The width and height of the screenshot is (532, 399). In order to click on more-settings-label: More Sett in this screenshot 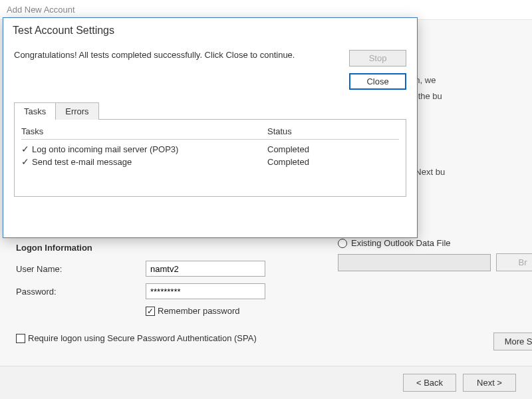, I will do `click(519, 342)`.